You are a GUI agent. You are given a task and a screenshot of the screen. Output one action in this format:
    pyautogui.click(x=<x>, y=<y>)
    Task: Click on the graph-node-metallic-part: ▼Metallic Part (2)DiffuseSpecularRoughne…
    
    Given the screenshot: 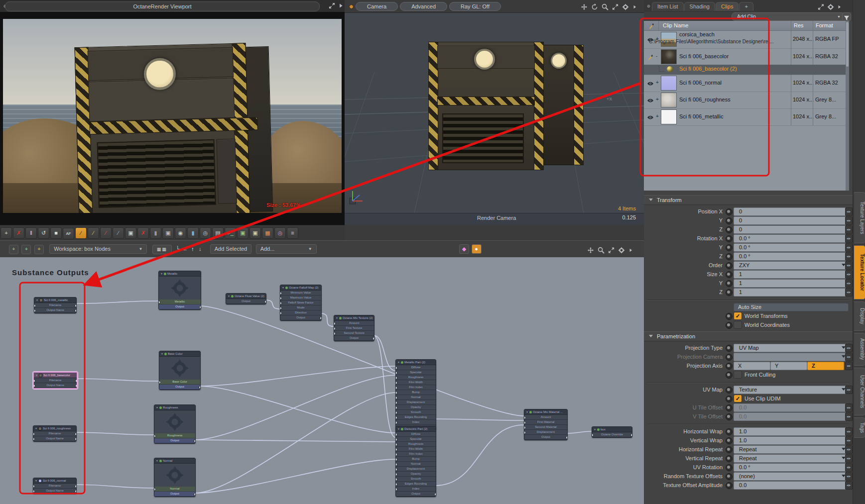 What is the action you would take?
    pyautogui.click(x=416, y=395)
    